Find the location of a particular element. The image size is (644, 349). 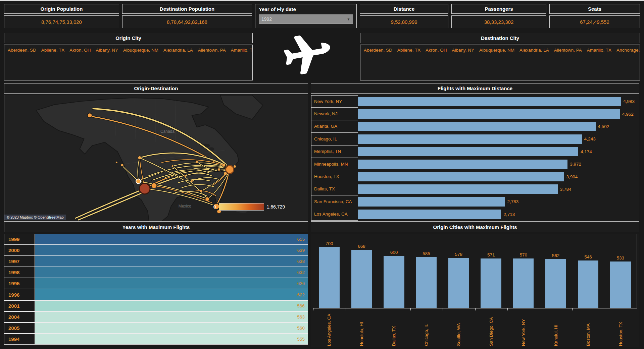

year-flights-bar: 632 is located at coordinates (171, 272).